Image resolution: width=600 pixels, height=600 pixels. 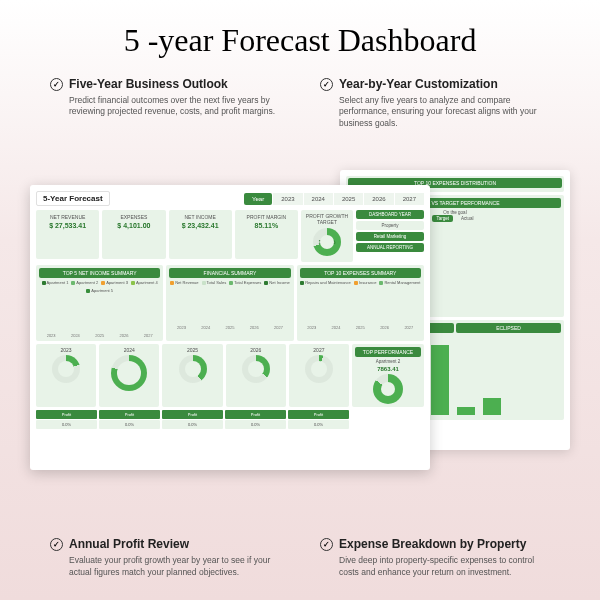 What do you see at coordinates (192, 376) in the screenshot?
I see `ring-card: 20254.5K` at bounding box center [192, 376].